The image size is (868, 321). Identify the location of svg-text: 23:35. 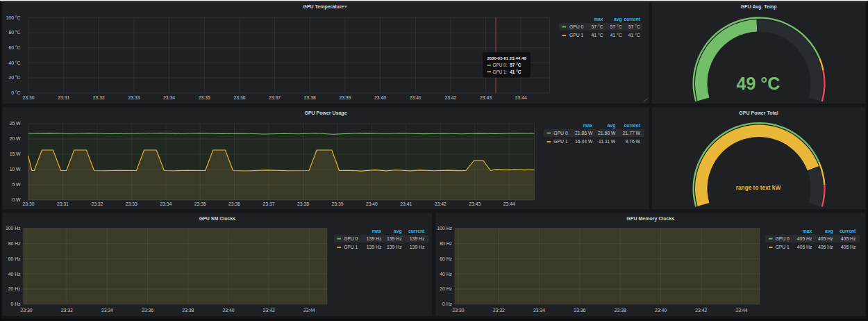
(204, 97).